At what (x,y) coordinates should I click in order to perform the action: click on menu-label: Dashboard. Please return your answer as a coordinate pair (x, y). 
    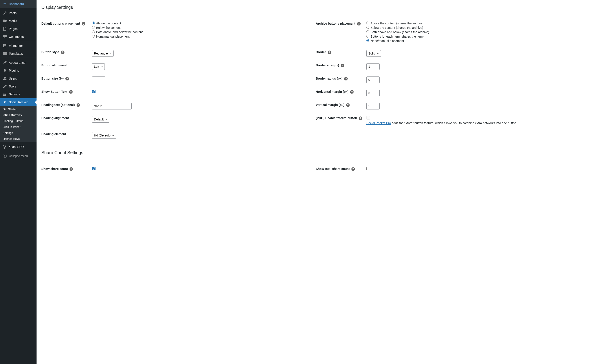
    Looking at the image, I should click on (16, 4).